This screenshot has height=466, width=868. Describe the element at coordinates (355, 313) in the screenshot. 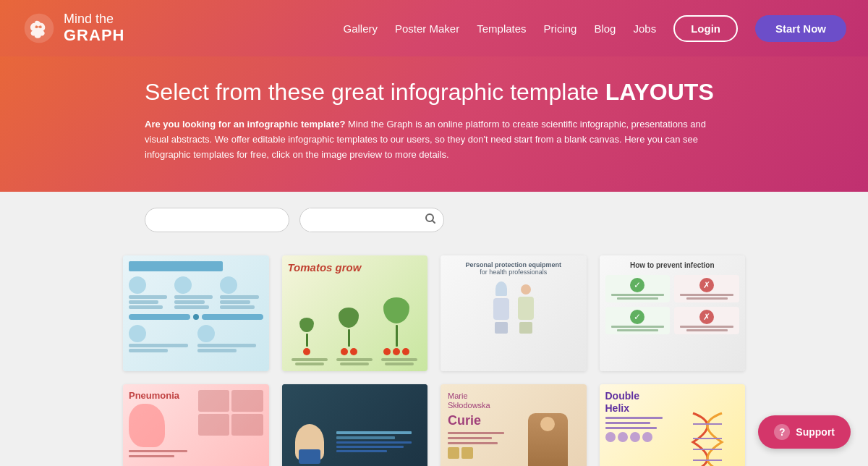

I see `template-card: Tomatos grow` at that location.